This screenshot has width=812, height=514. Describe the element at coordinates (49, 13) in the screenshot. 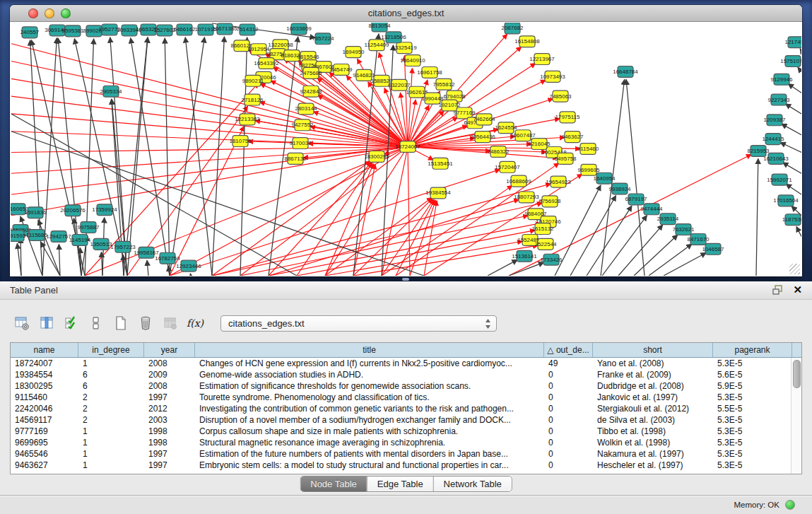

I see `window-minimize-button` at that location.